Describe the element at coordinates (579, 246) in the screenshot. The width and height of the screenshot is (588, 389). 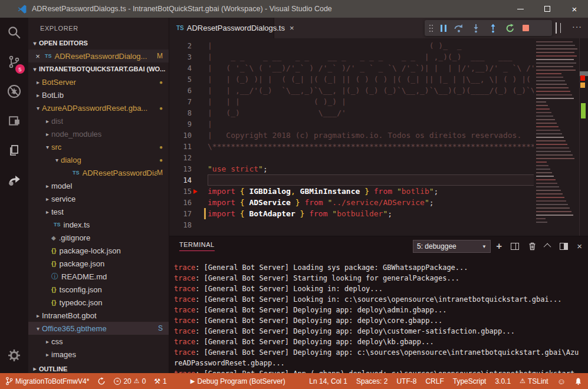
I see `close-panel-button: ×` at that location.